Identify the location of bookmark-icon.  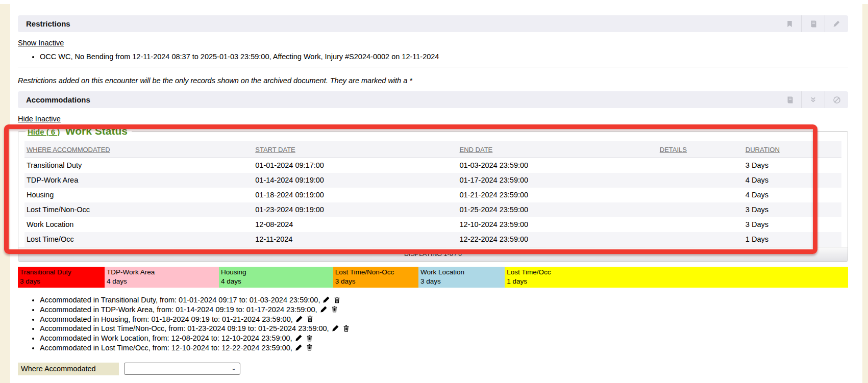
(789, 23).